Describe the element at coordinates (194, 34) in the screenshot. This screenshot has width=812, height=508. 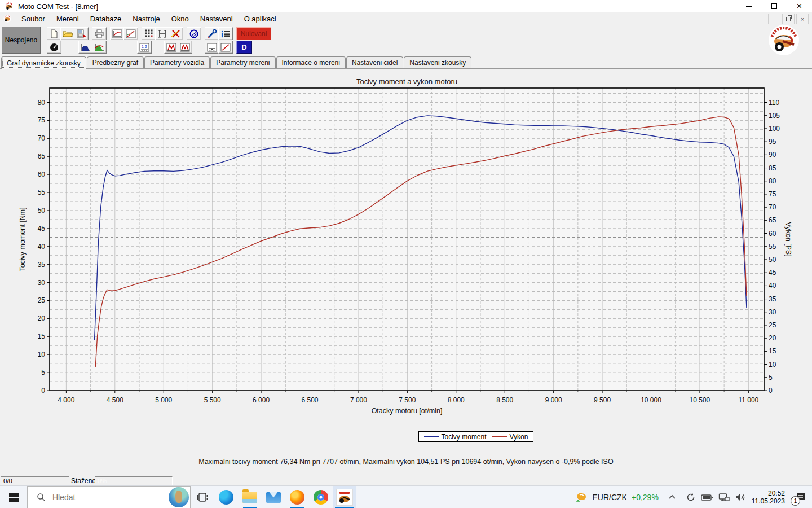
I see `stop-measurement-button` at that location.